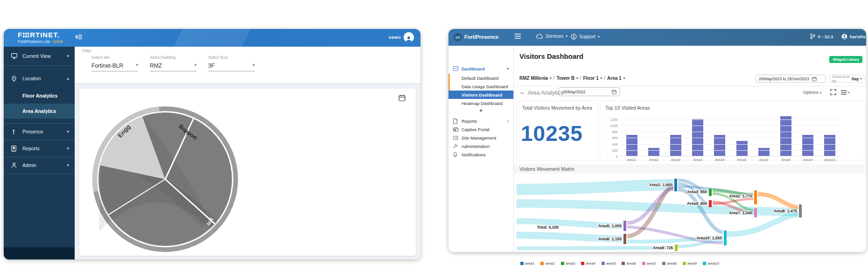  I want to click on y-tick-label: 1200, so click(610, 119).